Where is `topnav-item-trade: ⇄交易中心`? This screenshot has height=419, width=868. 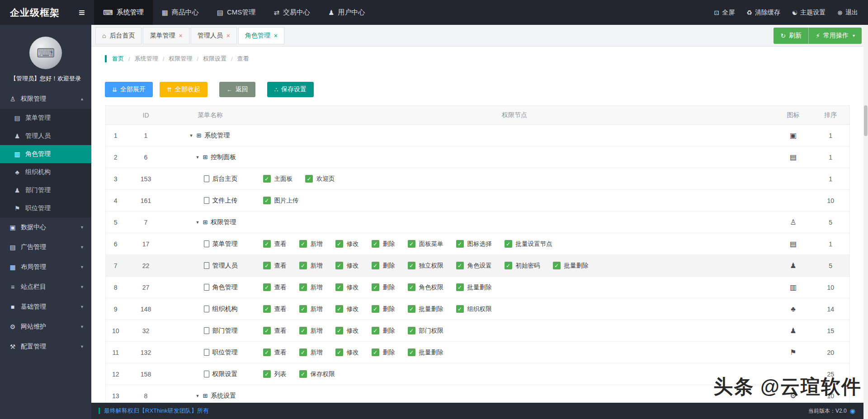
topnav-item-trade: ⇄交易中心 is located at coordinates (292, 13).